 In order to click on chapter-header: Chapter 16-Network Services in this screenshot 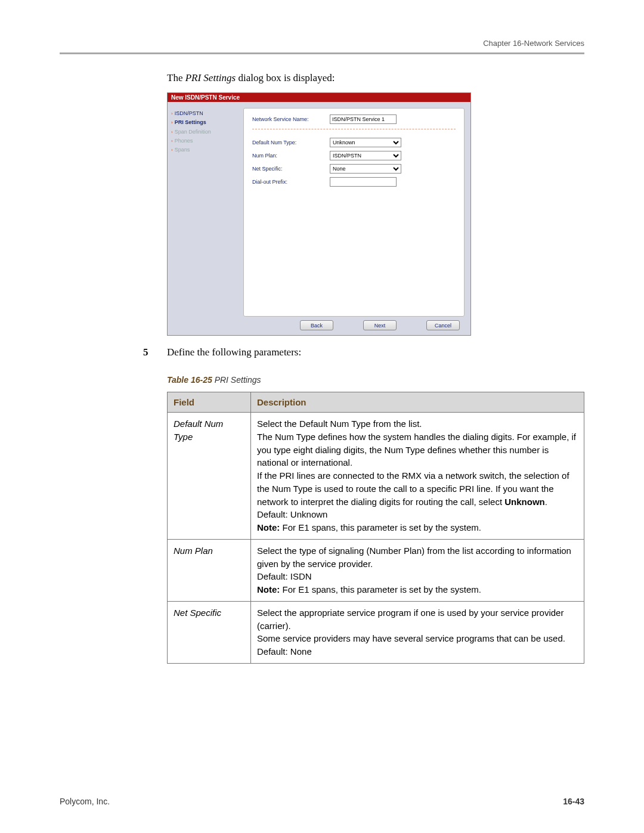, I will do `click(322, 43)`.